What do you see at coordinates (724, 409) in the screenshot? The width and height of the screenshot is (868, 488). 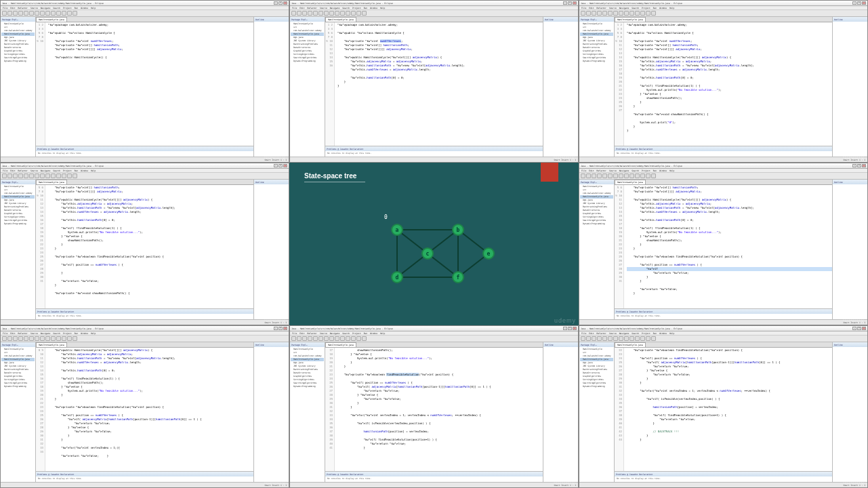 I see `code-area: 22 23 24 25 26 27 28 29 30 31 32 33 34 3…` at bounding box center [724, 409].